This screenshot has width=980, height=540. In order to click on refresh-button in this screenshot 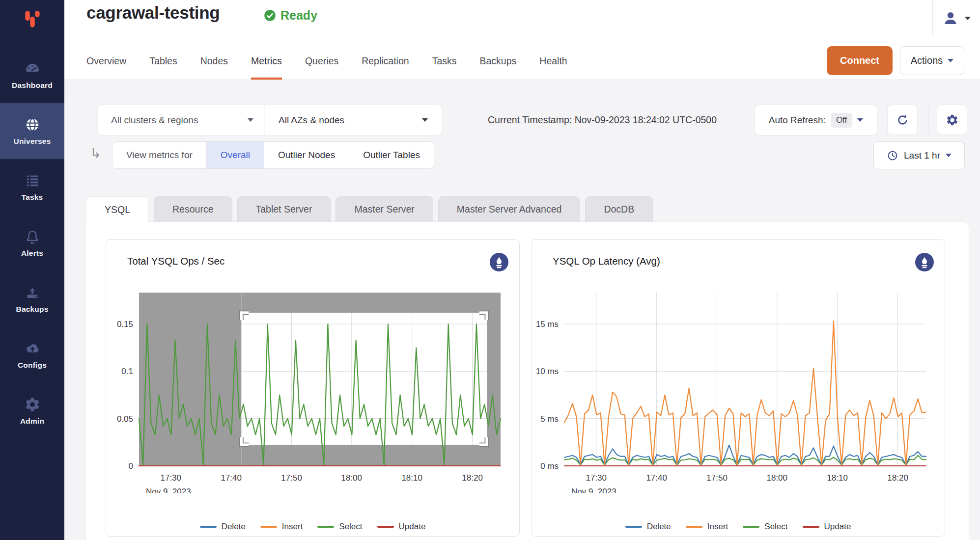, I will do `click(902, 120)`.